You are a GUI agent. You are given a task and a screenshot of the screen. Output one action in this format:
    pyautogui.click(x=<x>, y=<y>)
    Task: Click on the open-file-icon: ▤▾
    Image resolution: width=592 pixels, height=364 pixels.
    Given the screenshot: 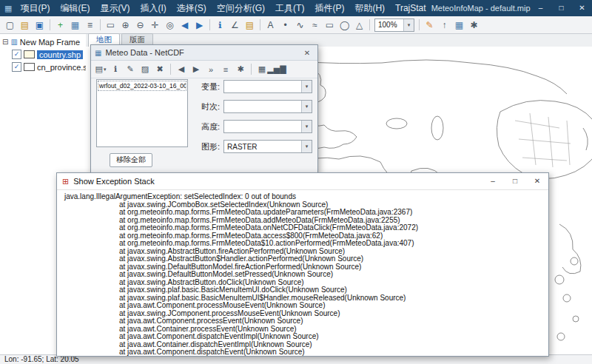 What is the action you would take?
    pyautogui.click(x=101, y=70)
    